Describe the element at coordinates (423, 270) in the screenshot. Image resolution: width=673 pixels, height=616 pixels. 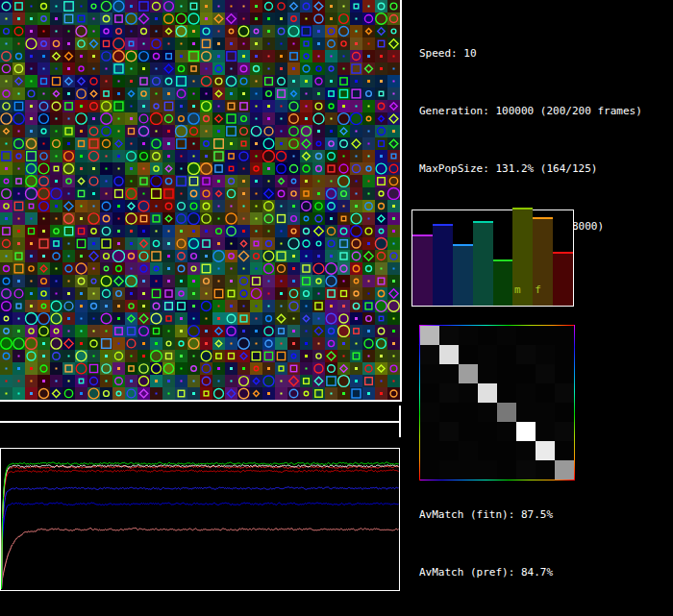
I see `bar-purple` at that location.